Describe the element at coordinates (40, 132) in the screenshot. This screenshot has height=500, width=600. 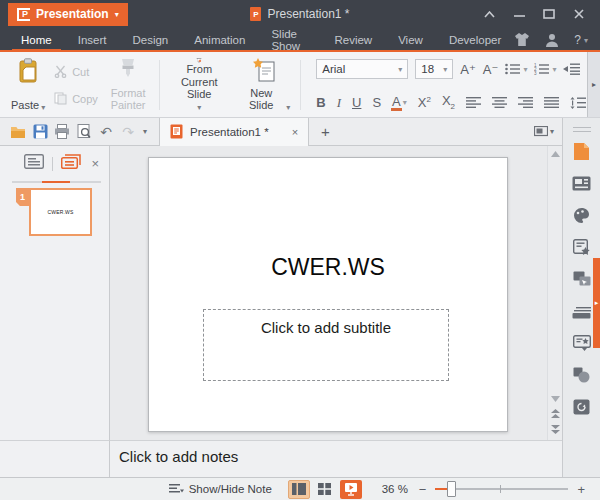
I see `save-floppy-icon` at that location.